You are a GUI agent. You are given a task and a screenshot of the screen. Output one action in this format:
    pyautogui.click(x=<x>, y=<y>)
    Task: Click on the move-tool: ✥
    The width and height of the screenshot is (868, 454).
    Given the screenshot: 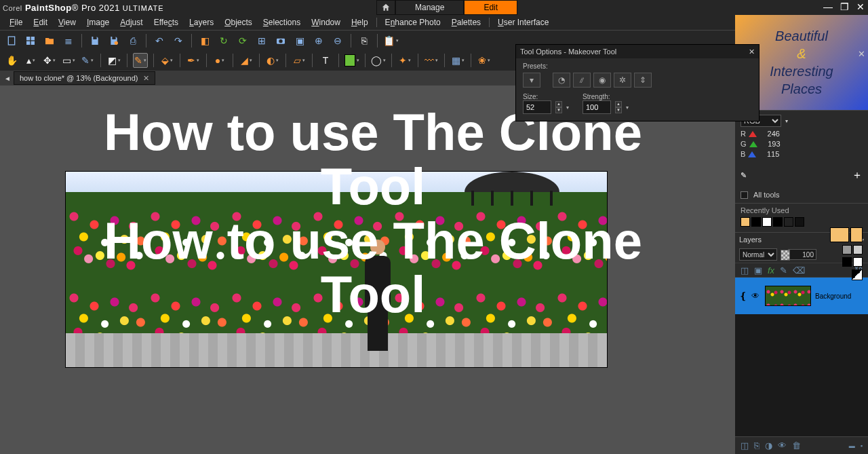 What is the action you would take?
    pyautogui.click(x=50, y=60)
    